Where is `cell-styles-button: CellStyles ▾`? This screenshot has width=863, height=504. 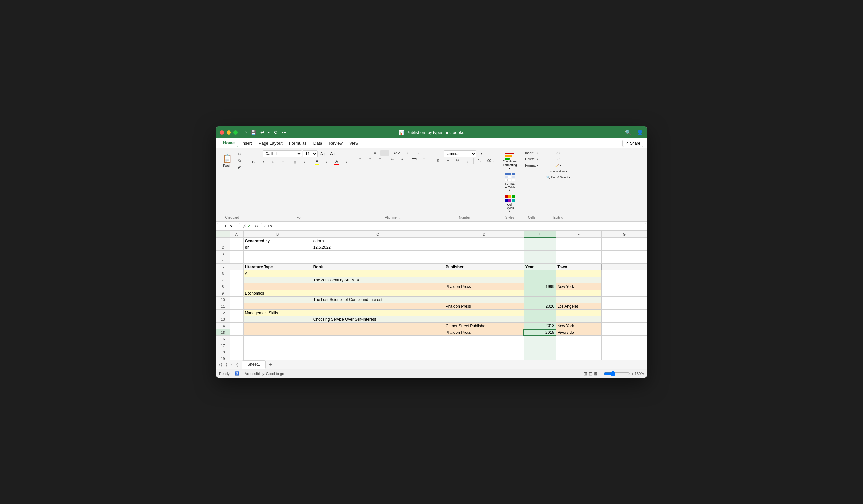 cell-styles-button: CellStyles ▾ is located at coordinates (510, 204).